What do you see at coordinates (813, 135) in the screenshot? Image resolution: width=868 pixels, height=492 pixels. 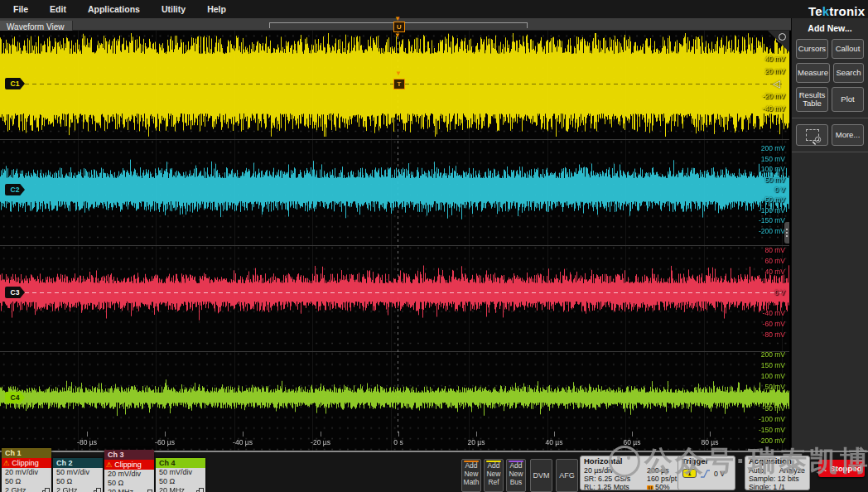 I see `zoom-select-icon` at bounding box center [813, 135].